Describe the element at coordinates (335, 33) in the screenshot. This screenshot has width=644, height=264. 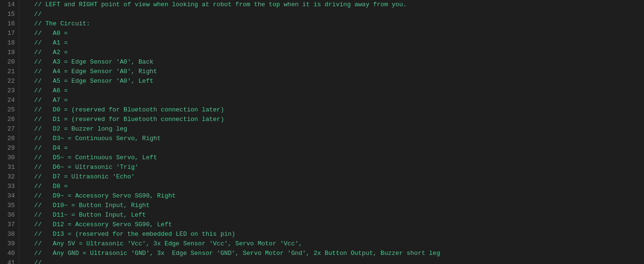
I see `code-line: // A0 =` at that location.